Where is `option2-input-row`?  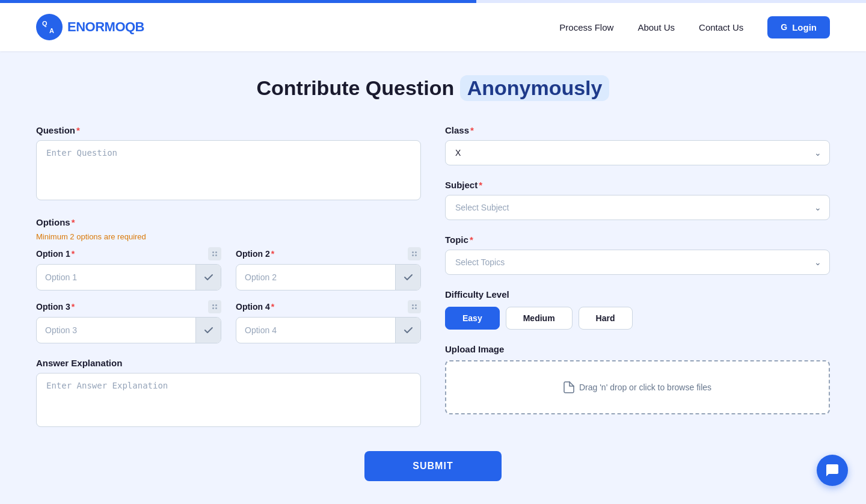 option2-input-row is located at coordinates (328, 277).